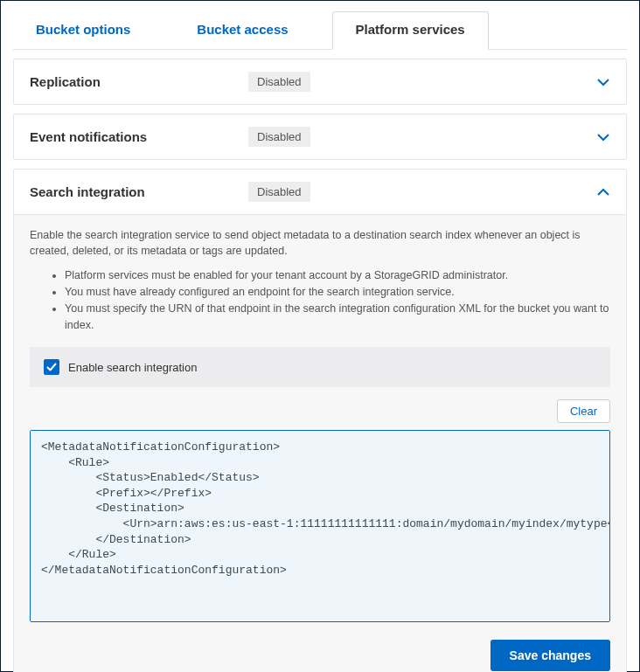 The image size is (640, 672). Describe the element at coordinates (320, 136) in the screenshot. I see `section-header-event-notifications: Event notifications Disabled` at that location.